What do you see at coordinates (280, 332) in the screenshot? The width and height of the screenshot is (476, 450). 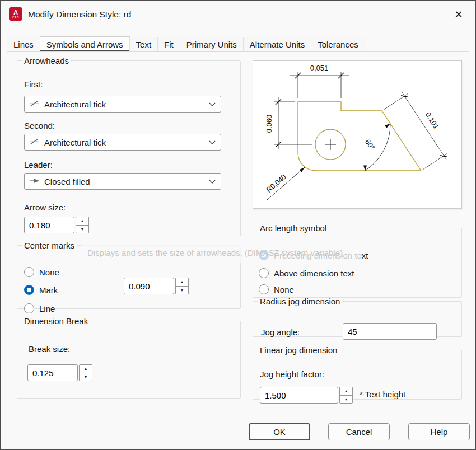 I see `jog-angle-label: Jog angle:` at bounding box center [280, 332].